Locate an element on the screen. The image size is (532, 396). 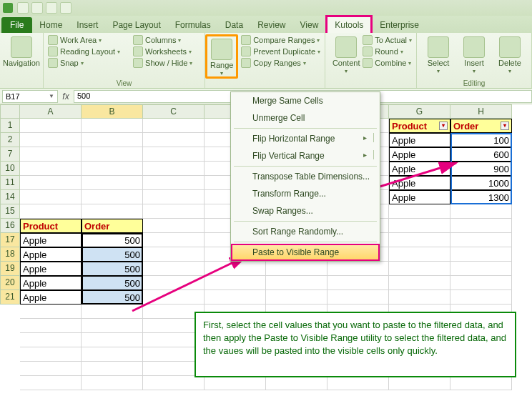
fx-icon: fx is located at coordinates (66, 96).